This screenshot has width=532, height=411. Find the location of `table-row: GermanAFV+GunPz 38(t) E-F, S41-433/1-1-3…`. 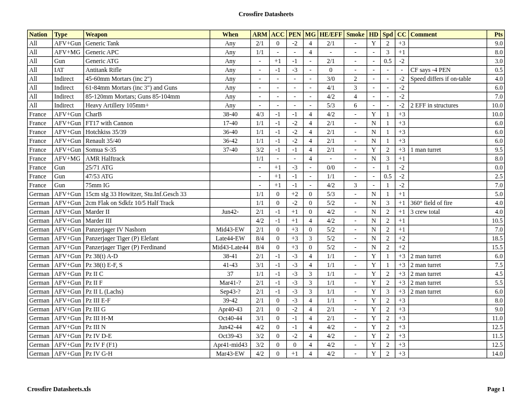

table-row: GermanAFV+GunPz 38(t) E-F, S41-433/1-1-3… is located at coordinates (266, 265).